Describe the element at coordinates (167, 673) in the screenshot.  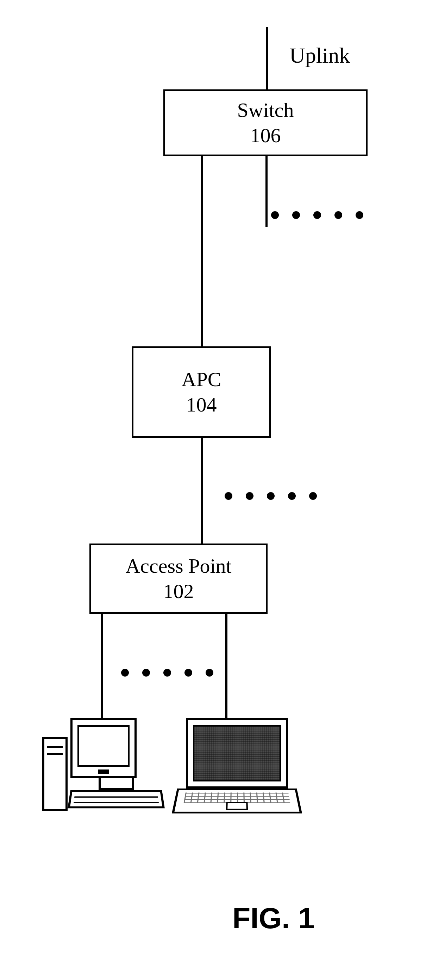
I see `ellipsis-ap-clients` at that location.